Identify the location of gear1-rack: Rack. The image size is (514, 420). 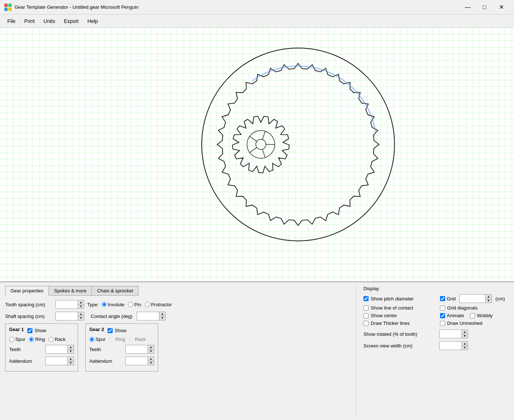
(57, 339).